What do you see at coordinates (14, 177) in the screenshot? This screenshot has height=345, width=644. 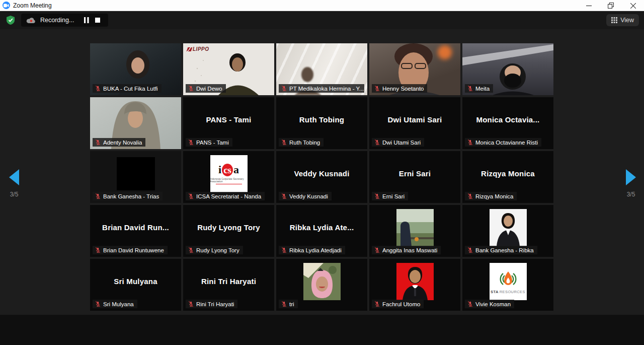 I see `previous-page-arrow-icon` at bounding box center [14, 177].